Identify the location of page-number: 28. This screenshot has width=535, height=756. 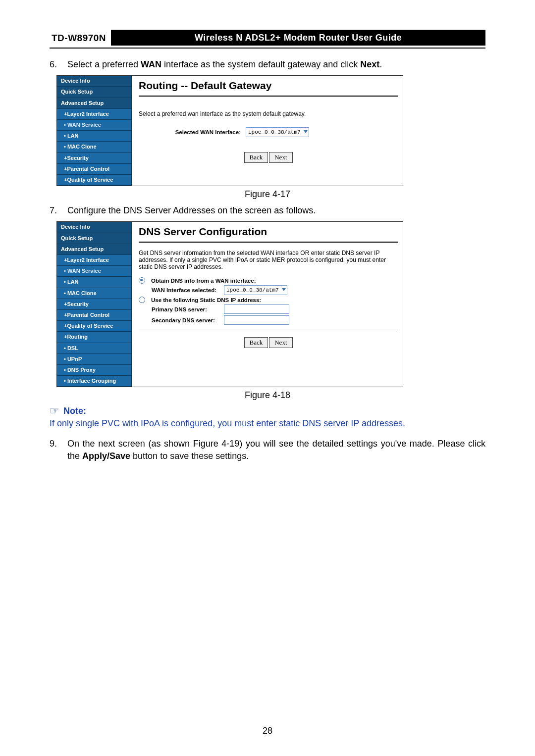
(268, 731).